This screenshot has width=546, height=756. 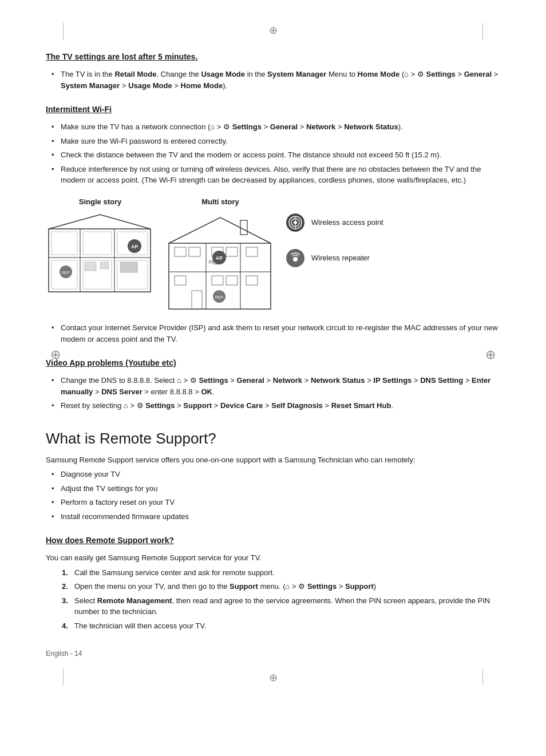 What do you see at coordinates (276, 489) in the screenshot?
I see `remote-support-bullet-2: Adjust the TV settings for you` at bounding box center [276, 489].